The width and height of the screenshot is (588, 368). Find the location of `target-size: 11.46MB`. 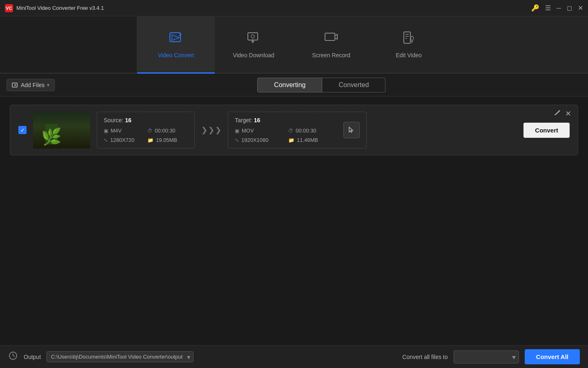

target-size: 11.46MB is located at coordinates (307, 140).